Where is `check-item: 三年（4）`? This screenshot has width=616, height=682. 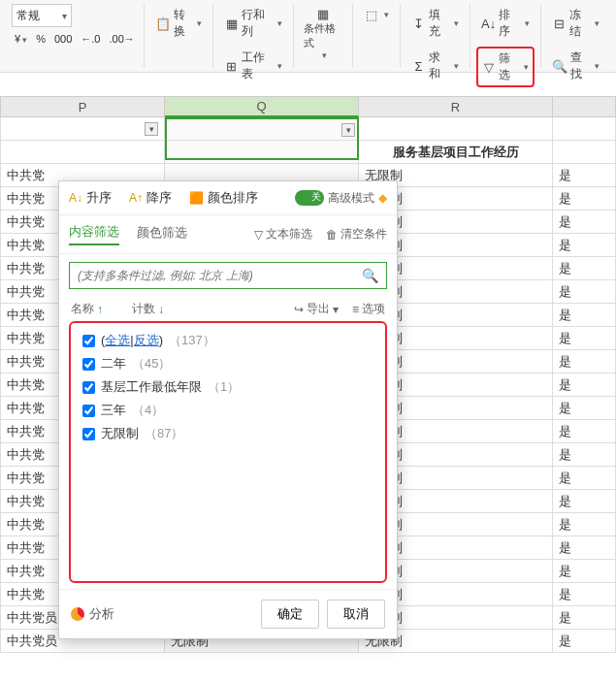 check-item: 三年（4） is located at coordinates (228, 410).